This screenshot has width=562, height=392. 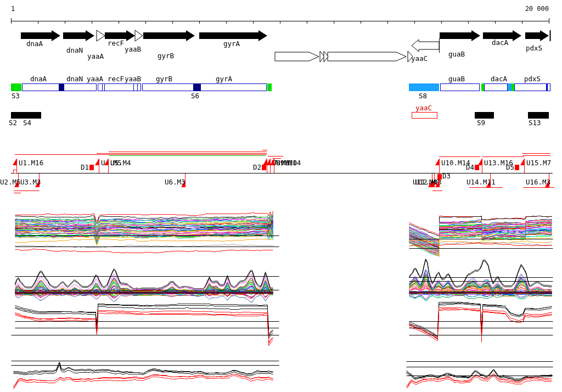 What do you see at coordinates (539, 163) in the screenshot?
I see `marker-label-U15.M7: U15.M7` at bounding box center [539, 163].